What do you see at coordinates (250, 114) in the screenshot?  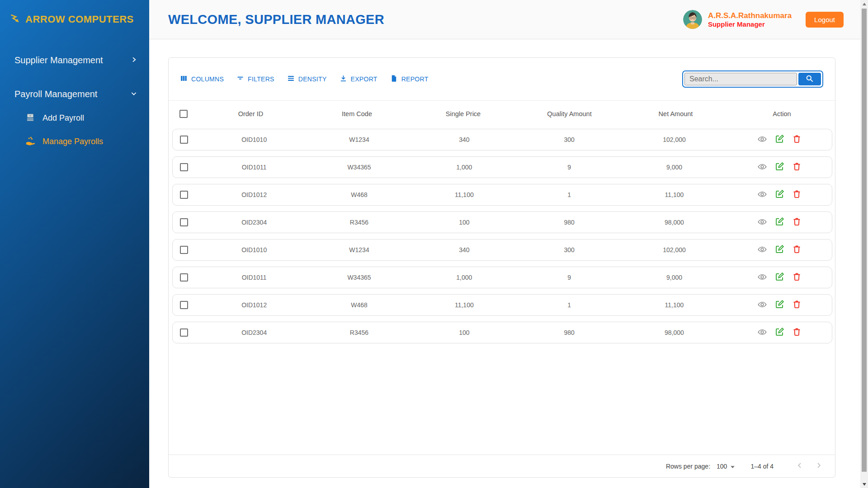 I see `column-header-order-id: Order ID` at bounding box center [250, 114].